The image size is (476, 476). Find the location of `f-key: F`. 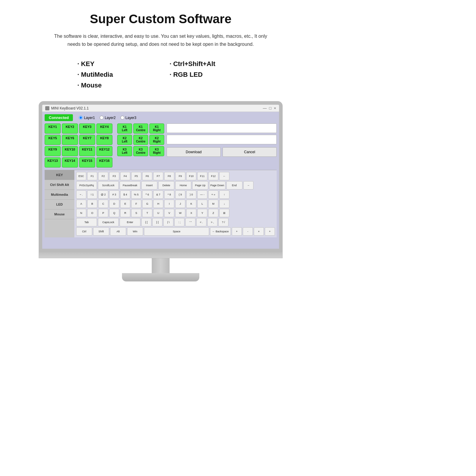

f-key: F is located at coordinates (136, 204).